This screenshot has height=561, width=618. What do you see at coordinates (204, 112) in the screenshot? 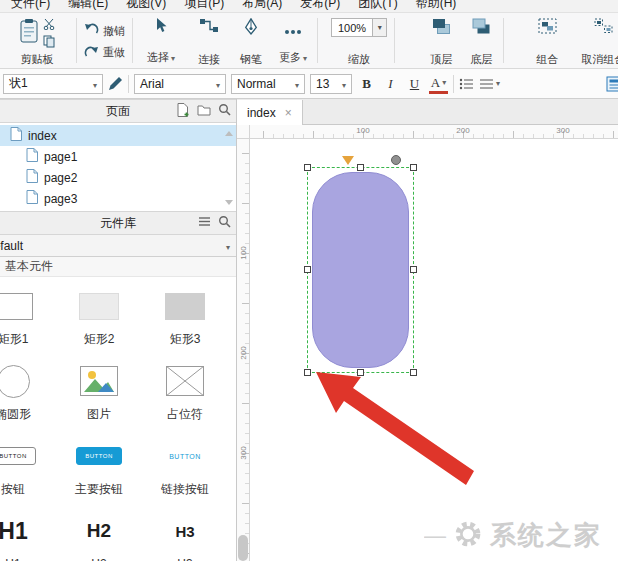
I see `folder-icon` at bounding box center [204, 112].